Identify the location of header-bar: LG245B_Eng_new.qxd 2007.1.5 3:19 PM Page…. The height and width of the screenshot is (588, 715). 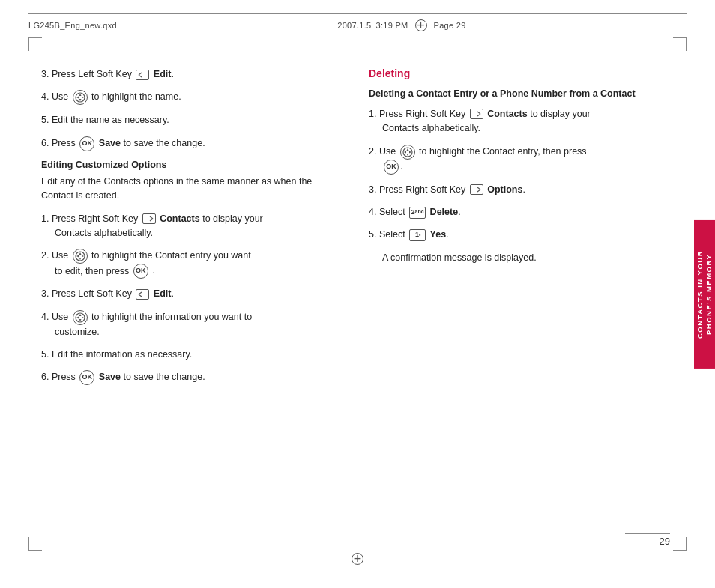
(358, 24).